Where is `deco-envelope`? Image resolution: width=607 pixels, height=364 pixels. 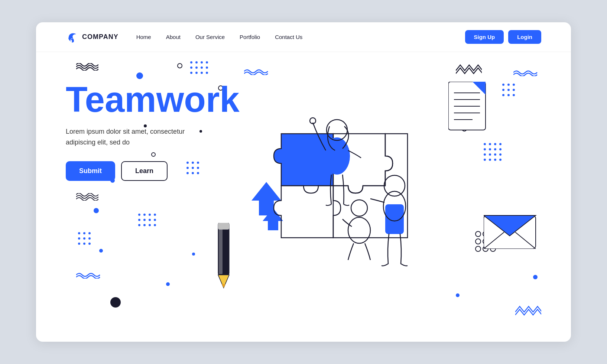
deco-envelope is located at coordinates (512, 228).